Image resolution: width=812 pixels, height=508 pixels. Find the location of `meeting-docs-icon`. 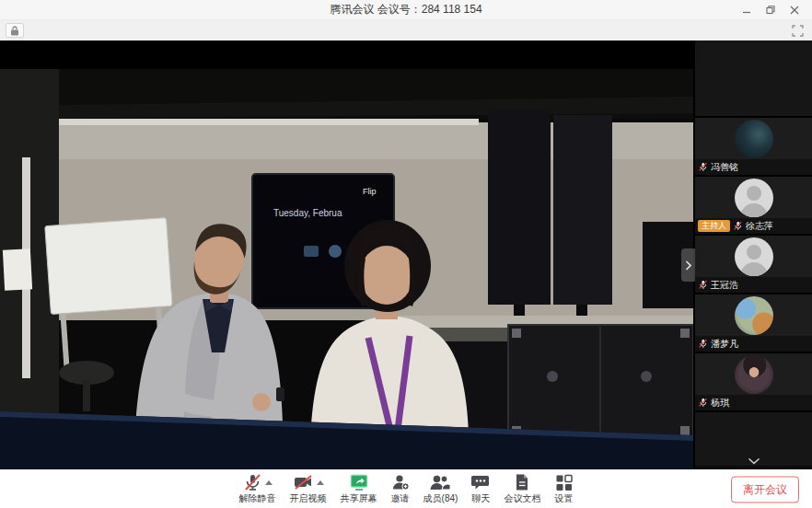

meeting-docs-icon is located at coordinates (522, 482).